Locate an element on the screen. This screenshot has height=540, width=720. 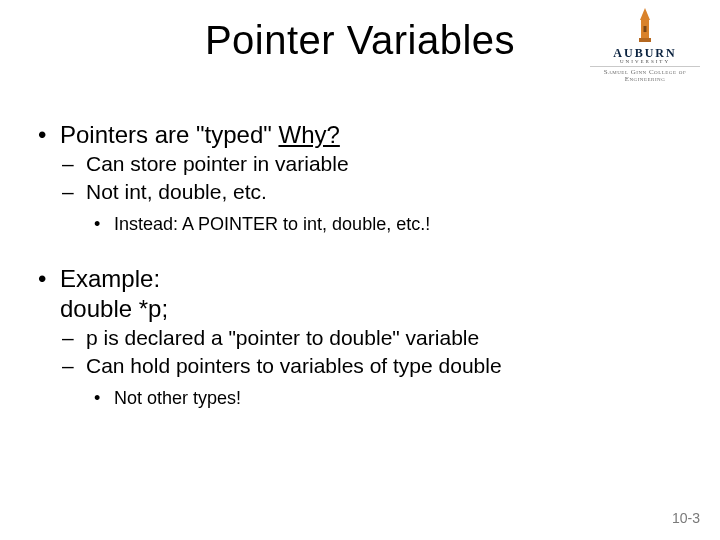
logo-text-college: Samuel Ginn College of Engineering is located at coordinates (645, 74).